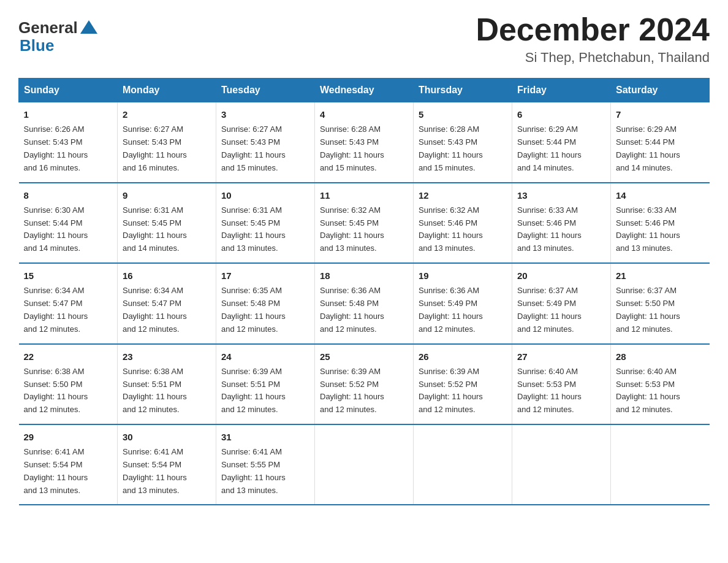  Describe the element at coordinates (265, 437) in the screenshot. I see `day-number: 31` at that location.